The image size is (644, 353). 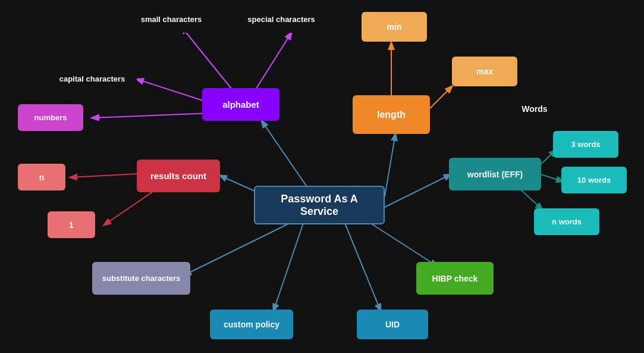 What do you see at coordinates (585, 144) in the screenshot?
I see `three-words-label: 3 words` at bounding box center [585, 144].